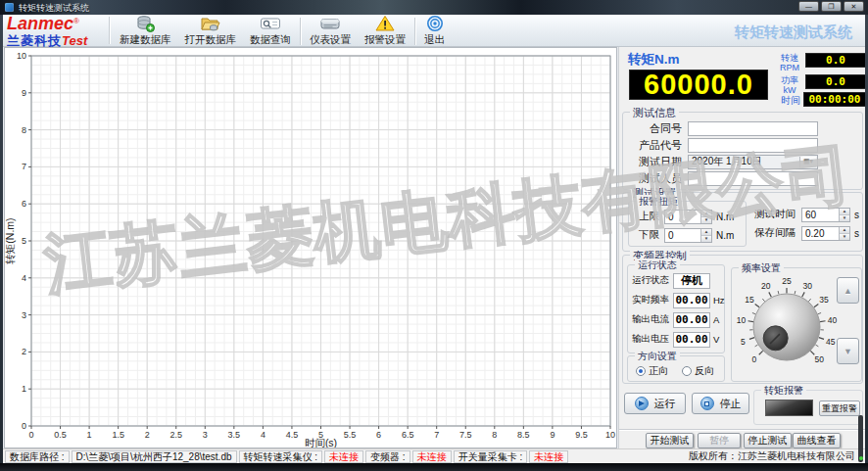 This screenshot has width=868, height=471. What do you see at coordinates (692, 280) in the screenshot?
I see `run-state-value: 停机` at bounding box center [692, 280].